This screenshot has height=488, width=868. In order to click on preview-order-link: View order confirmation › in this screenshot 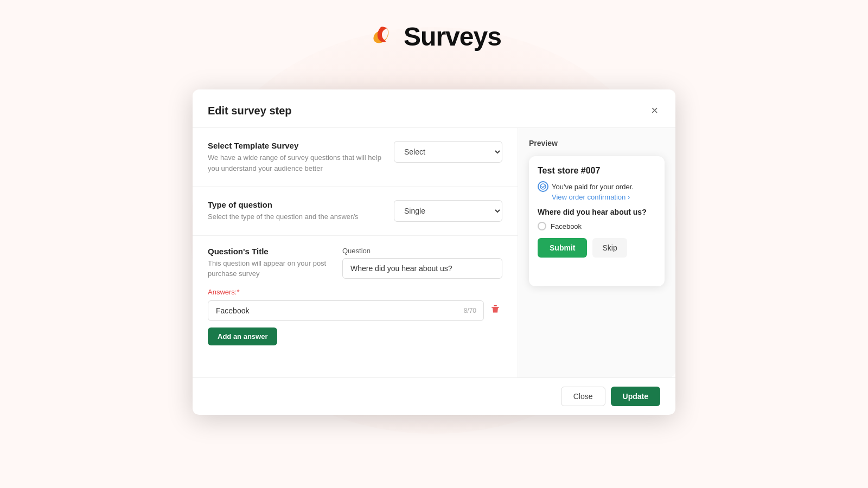, I will do `click(604, 197)`.